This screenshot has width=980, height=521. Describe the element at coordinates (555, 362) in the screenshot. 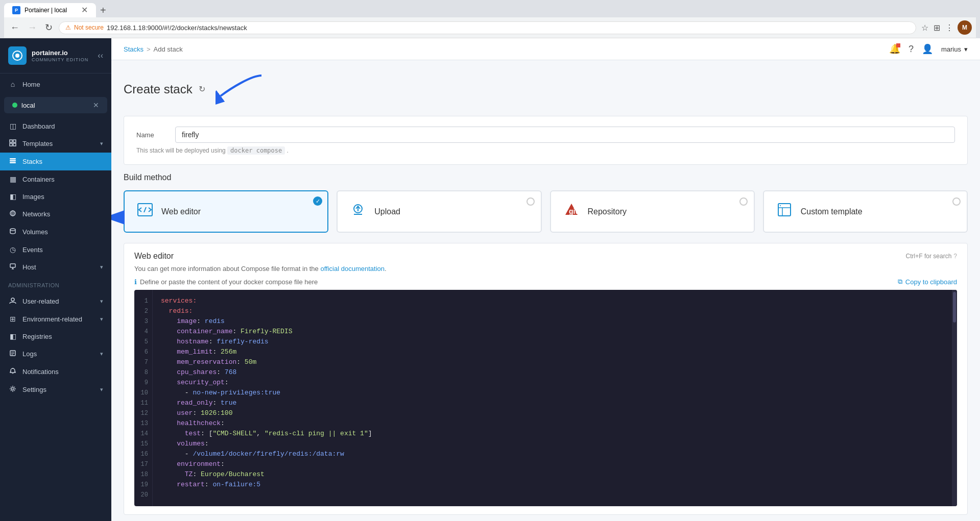

I see `code-line-7: mem_reservation: 50m` at that location.